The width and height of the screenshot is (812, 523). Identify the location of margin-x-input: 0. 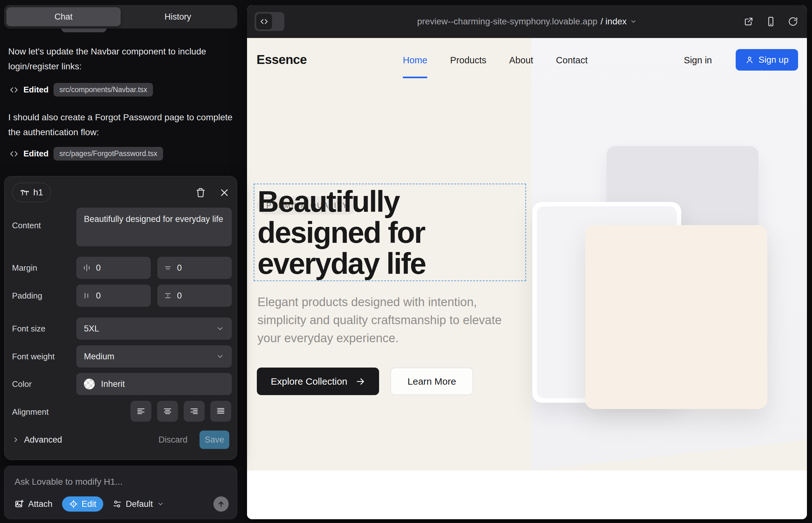
(113, 268).